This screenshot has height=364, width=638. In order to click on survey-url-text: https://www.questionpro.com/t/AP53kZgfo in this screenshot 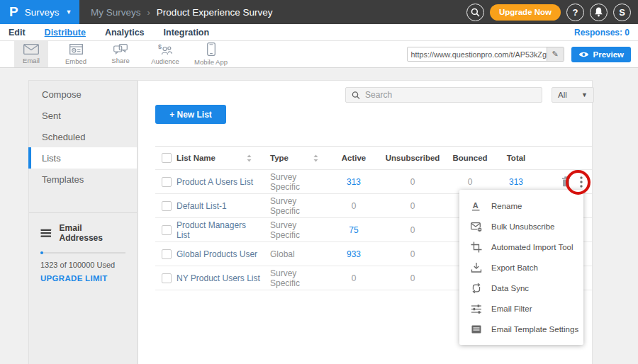, I will do `click(477, 55)`.